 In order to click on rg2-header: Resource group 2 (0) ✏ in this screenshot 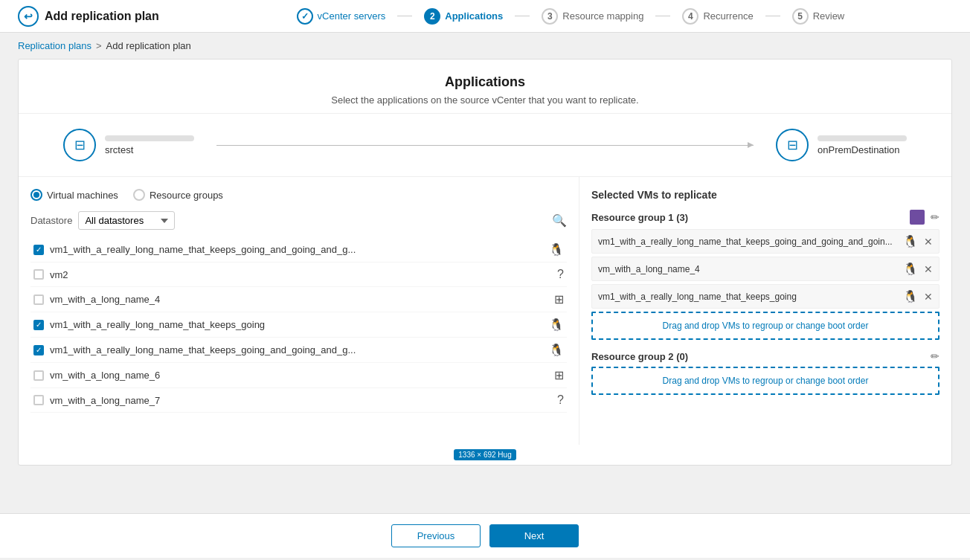, I will do `click(765, 356)`.